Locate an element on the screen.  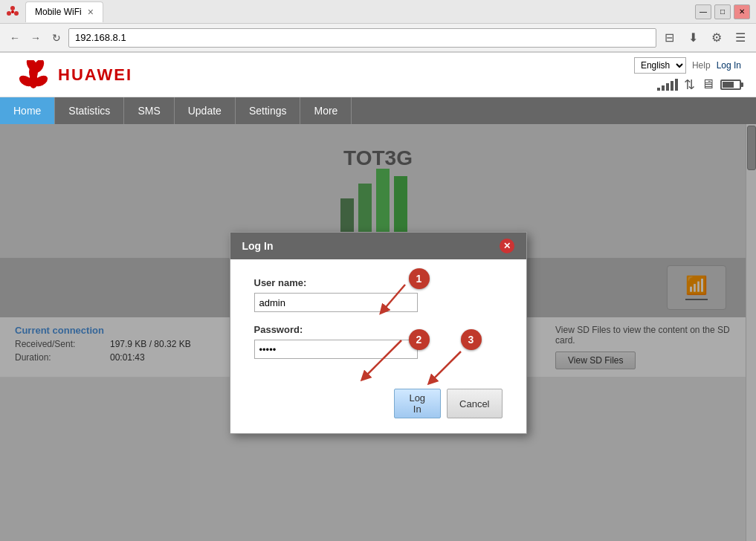
monitor-icon: 🖥 is located at coordinates (708, 85).